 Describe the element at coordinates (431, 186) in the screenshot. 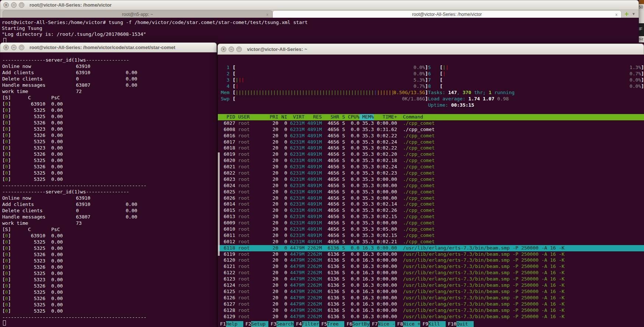

I see `process-row: 6024 root 20 0 6231M 4891M 4656 S 0.0 35…` at that location.